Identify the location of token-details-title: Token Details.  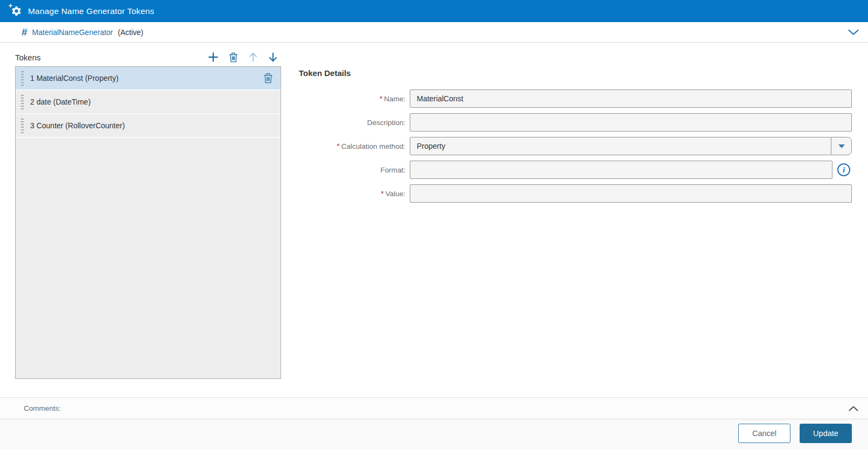
(325, 73).